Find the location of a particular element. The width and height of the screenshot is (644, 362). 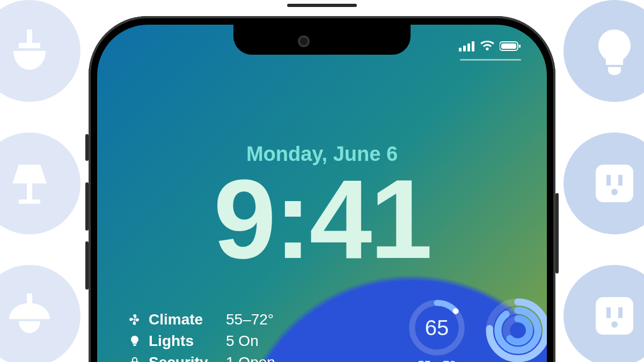

home-widget: Climate 55–72° Lights 5 On Security 1 Op… is located at coordinates (202, 336).